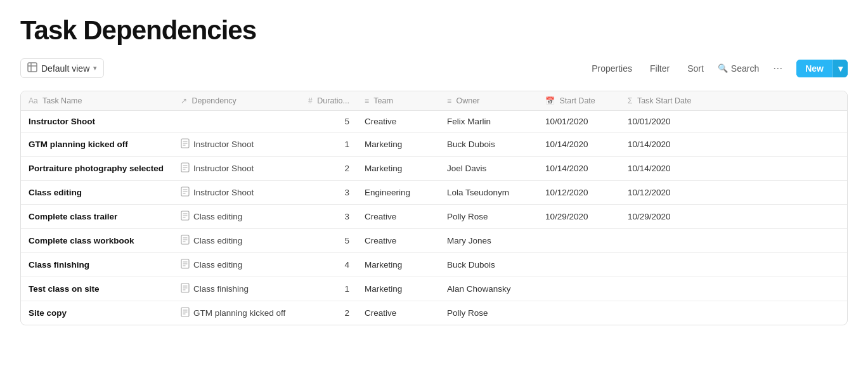 The image size is (868, 371). What do you see at coordinates (434, 101) in the screenshot?
I see `table-header-row: Aa Task Name ↗ Dependency # Duratio... ≡…` at bounding box center [434, 101].